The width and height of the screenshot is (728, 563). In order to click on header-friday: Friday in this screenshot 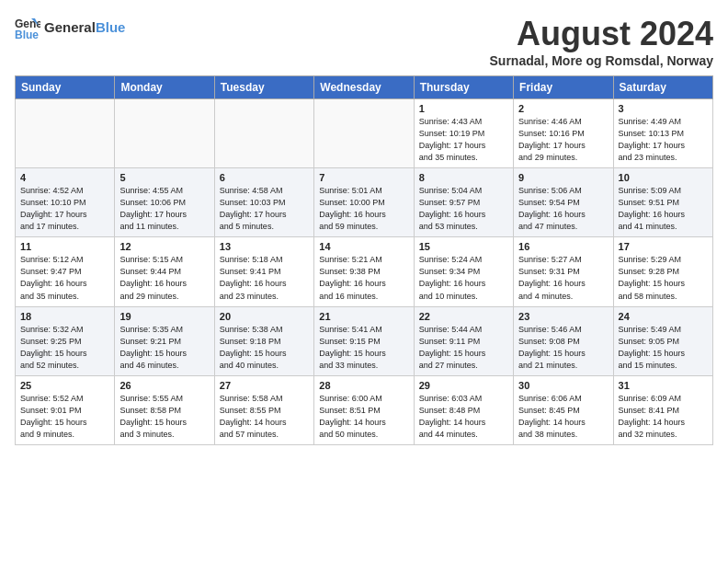, I will do `click(563, 88)`.